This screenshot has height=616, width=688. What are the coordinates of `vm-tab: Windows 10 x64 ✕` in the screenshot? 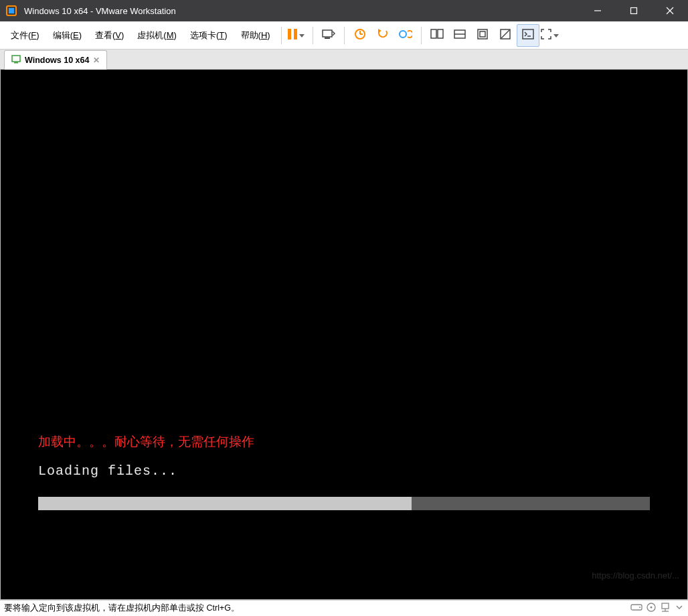 It's located at (56, 60).